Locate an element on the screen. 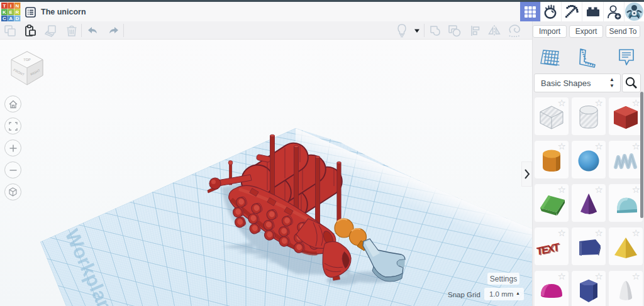 This screenshot has width=644, height=306. svg-text: D is located at coordinates (18, 19).